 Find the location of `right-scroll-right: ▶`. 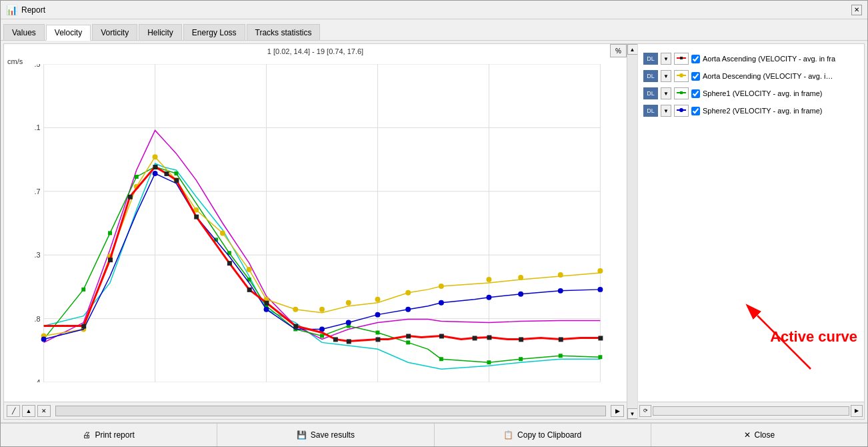

right-scroll-right: ▶ is located at coordinates (857, 411).